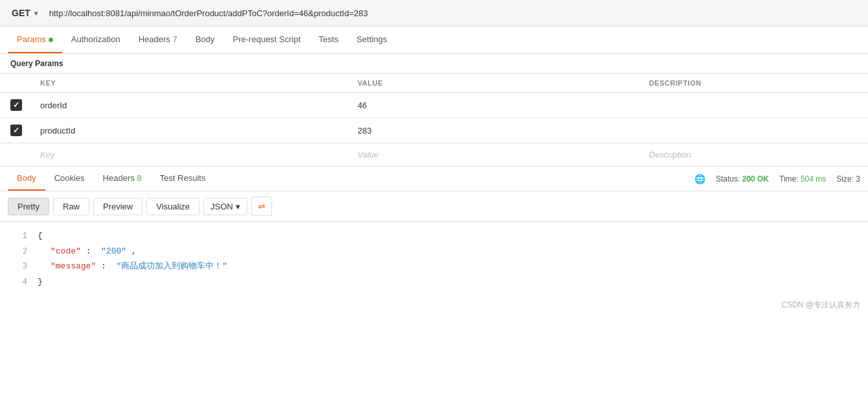  What do you see at coordinates (58, 131) in the screenshot?
I see `param-key-2: productId` at bounding box center [58, 131].